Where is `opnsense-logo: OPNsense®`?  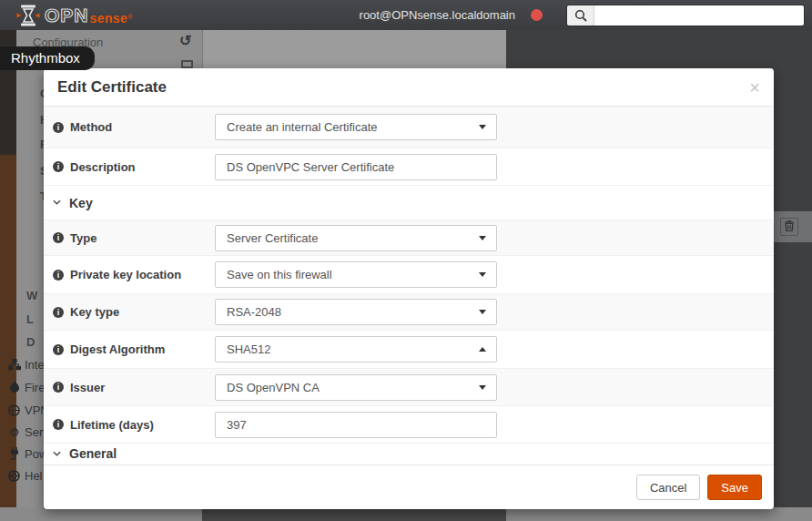
opnsense-logo: OPNsense® is located at coordinates (75, 15).